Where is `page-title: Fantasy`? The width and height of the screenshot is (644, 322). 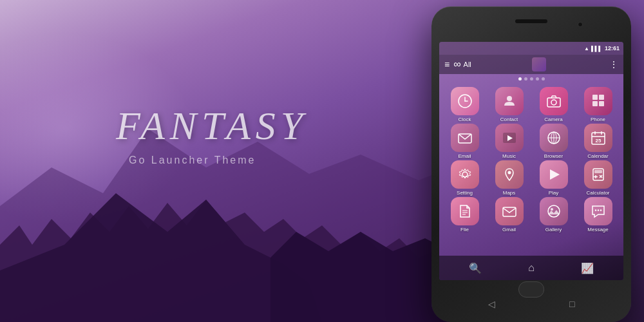
page-title: Fantasy is located at coordinates (212, 126).